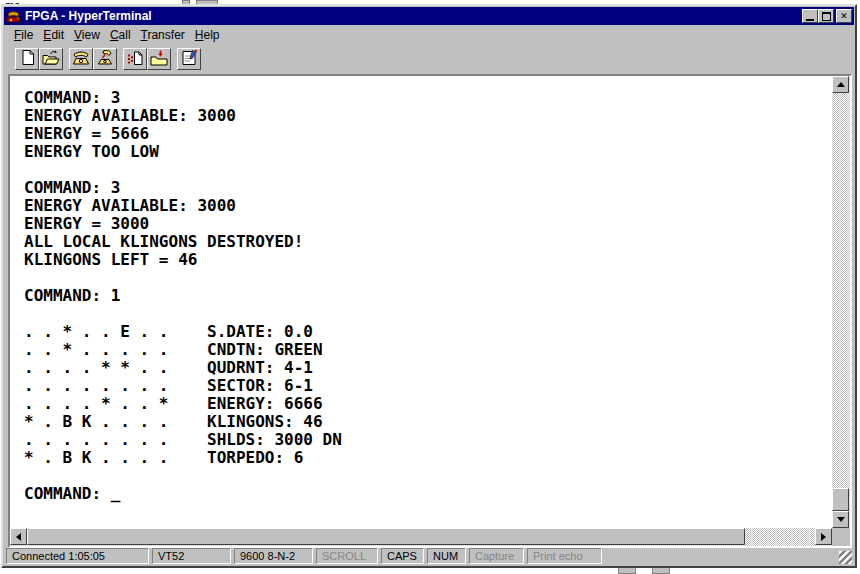  What do you see at coordinates (402, 556) in the screenshot?
I see `status-caps-lock: CAPS` at bounding box center [402, 556].